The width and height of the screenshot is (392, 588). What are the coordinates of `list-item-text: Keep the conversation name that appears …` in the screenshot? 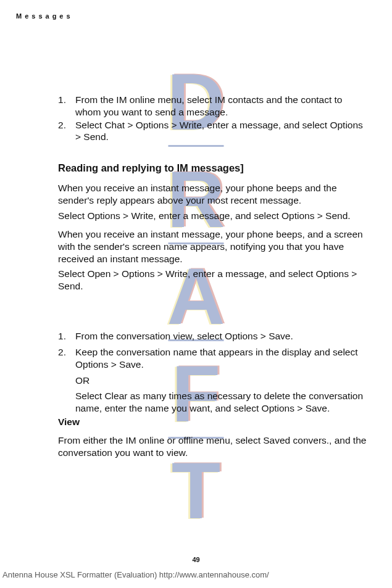 It's located at (217, 358).